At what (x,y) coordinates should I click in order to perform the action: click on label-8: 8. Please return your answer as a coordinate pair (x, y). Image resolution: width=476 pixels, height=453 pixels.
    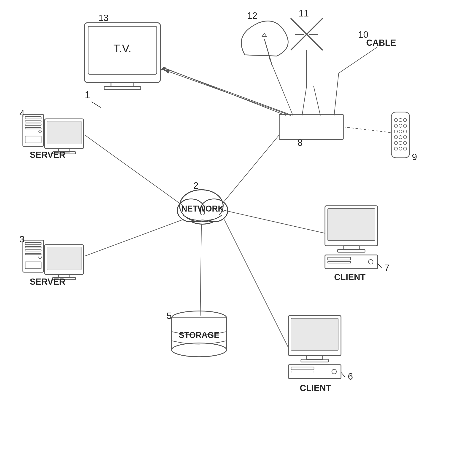
    Looking at the image, I should click on (300, 143).